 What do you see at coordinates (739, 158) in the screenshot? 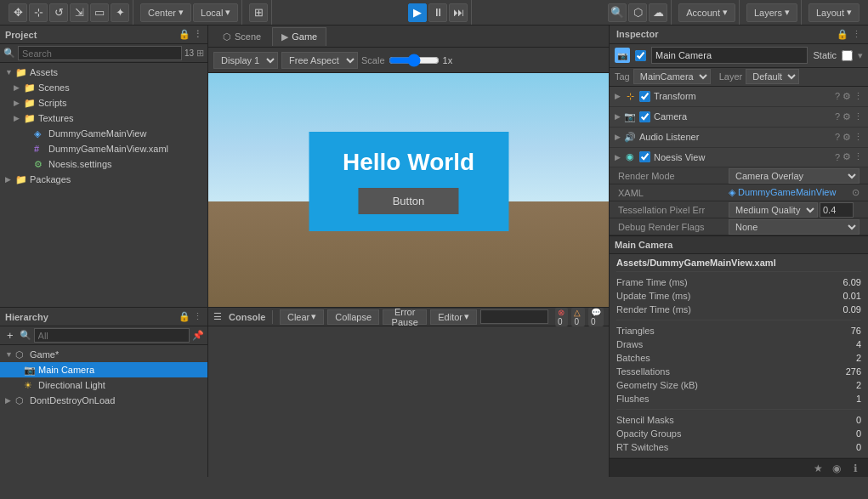
I see `component-noesis-view: ▶ ◉ Noesis View ? ⚙ ⋮` at bounding box center [739, 158].